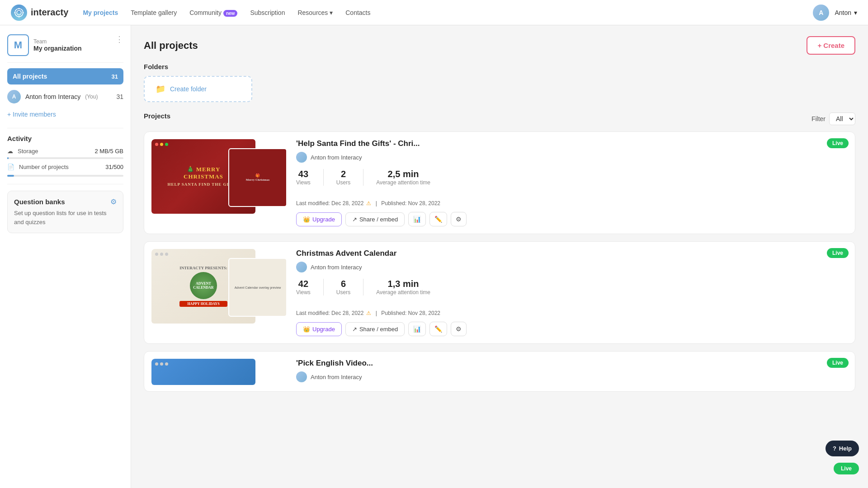  I want to click on thumb-advent-text: INTERACTY PRESENTS: ADVENTCALENDAR HAPPY…, so click(203, 286).